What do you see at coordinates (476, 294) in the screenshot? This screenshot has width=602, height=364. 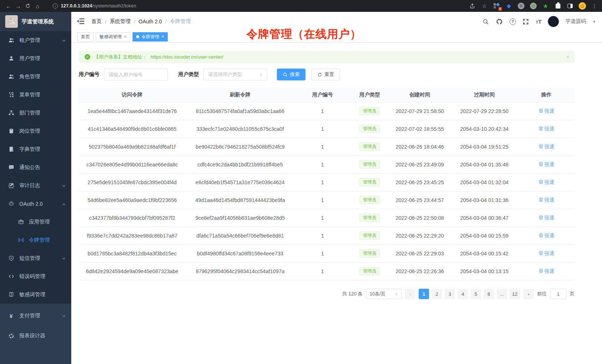 I see `page-button-5: 5` at bounding box center [476, 294].